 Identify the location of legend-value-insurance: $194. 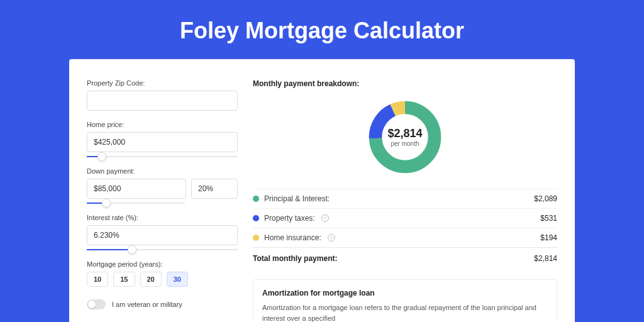
(548, 238).